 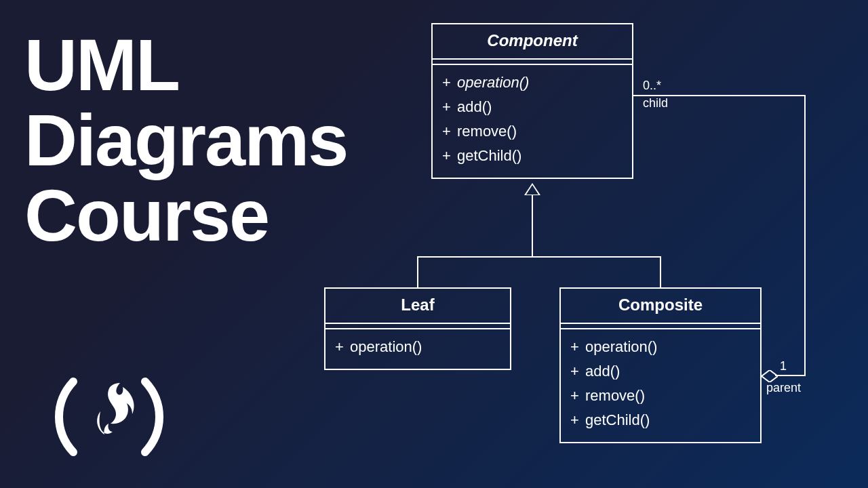 I want to click on generalization-arrowhead-icon, so click(x=532, y=189).